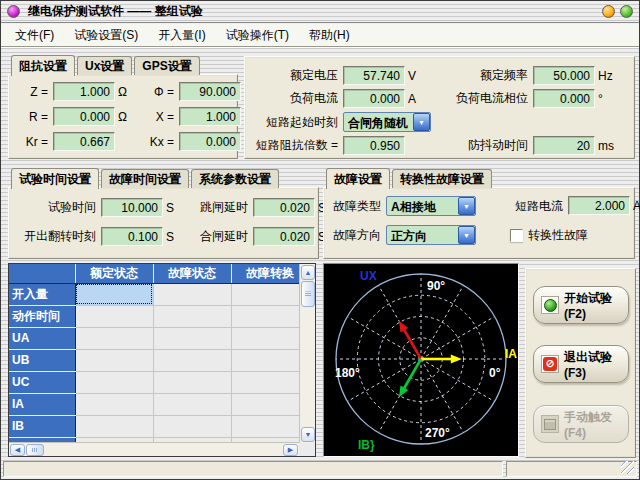 This screenshot has height=480, width=640. What do you see at coordinates (258, 36) in the screenshot?
I see `menu-item-test-operation: 试验操作(T)` at bounding box center [258, 36].